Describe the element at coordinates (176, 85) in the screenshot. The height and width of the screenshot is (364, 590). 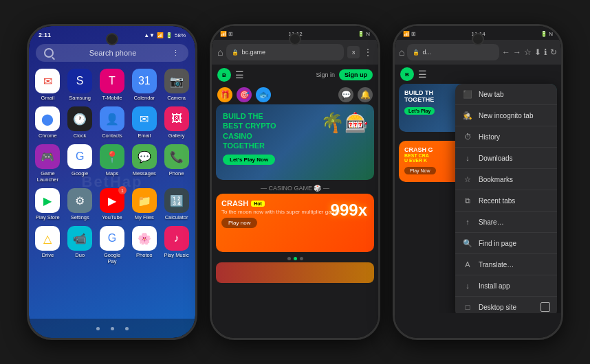
I see `app-camera: 📷Camera` at that location.